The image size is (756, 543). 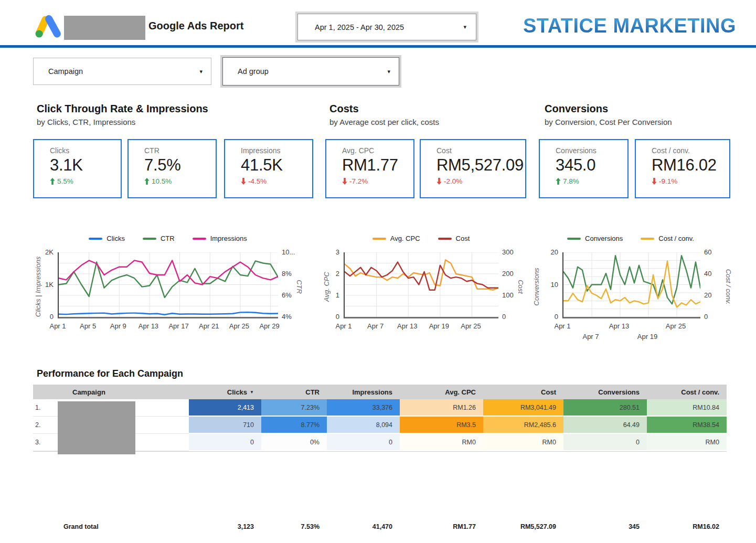 What do you see at coordinates (123, 109) in the screenshot?
I see `section-title-ctr-impressions: Click Through Rate & Impressions` at bounding box center [123, 109].